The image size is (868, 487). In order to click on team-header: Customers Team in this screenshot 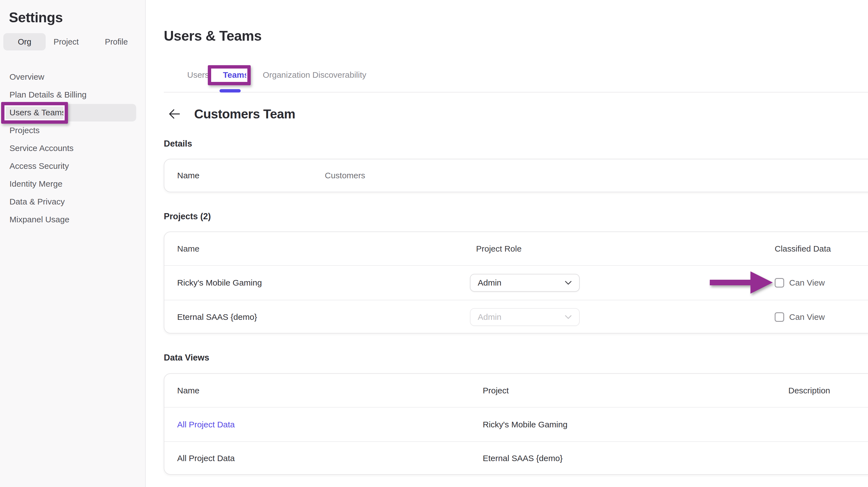, I will do `click(231, 114)`.